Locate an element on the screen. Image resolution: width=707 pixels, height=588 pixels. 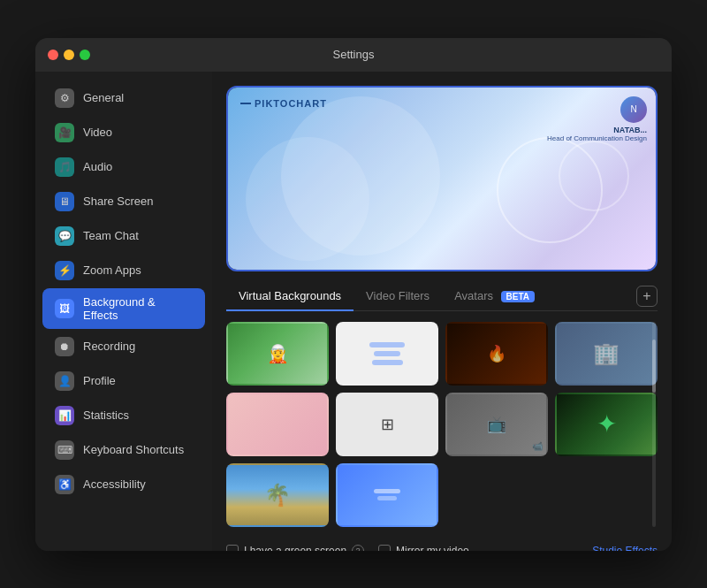
tab-avatars: Avatars BETA is located at coordinates (495, 297).